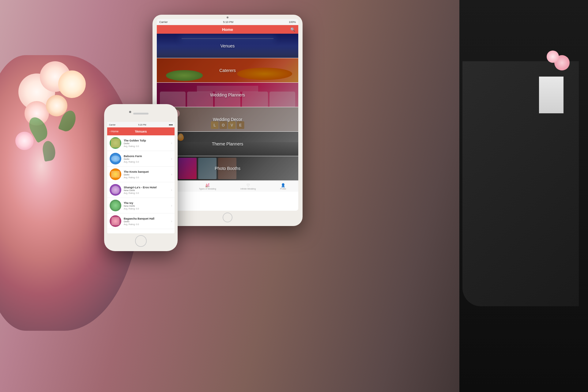 Image resolution: width=588 pixels, height=392 pixels. I want to click on venue-name-3: The Knots banquet, so click(146, 172).